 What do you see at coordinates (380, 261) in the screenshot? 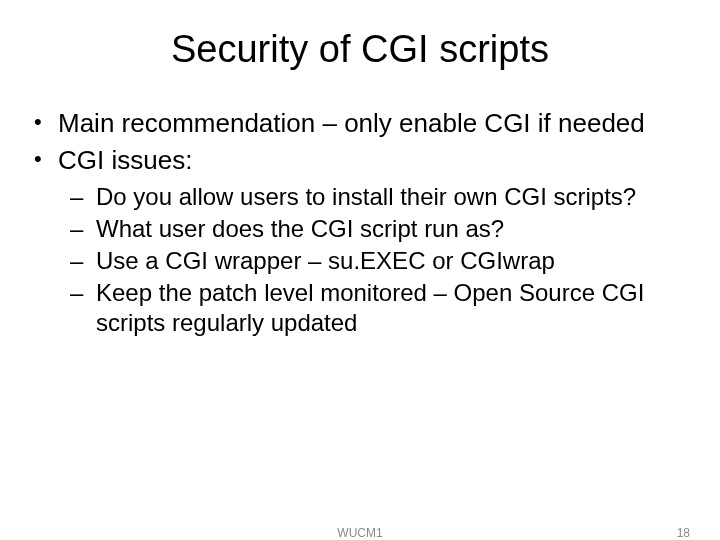
I see `sub-bullet-item: Use a CGI wrapper – su.EXEC or CGIwrap` at bounding box center [380, 261].